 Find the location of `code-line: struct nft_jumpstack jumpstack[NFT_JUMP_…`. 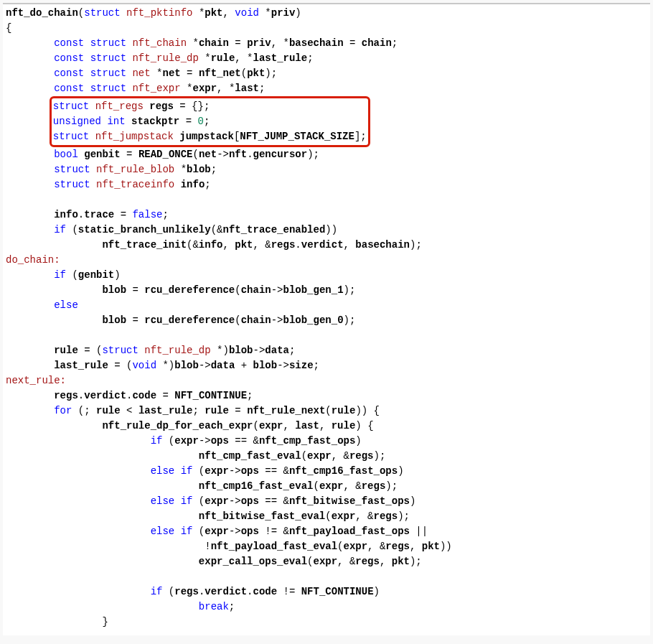

code-line: struct nft_jumpstack jumpstack[NFT_JUMP_… is located at coordinates (210, 136).